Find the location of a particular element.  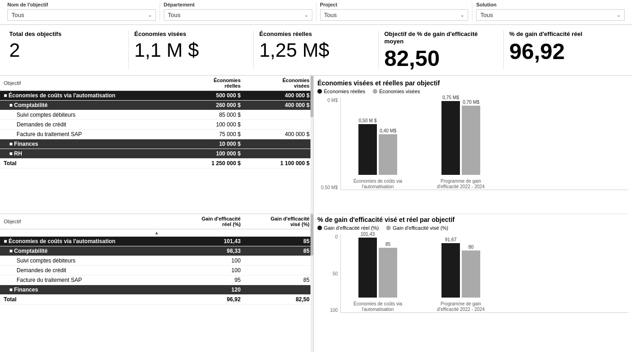

table1-row: ■ Comptabilité 260 000 $ 400 000 $ is located at coordinates (157, 105).